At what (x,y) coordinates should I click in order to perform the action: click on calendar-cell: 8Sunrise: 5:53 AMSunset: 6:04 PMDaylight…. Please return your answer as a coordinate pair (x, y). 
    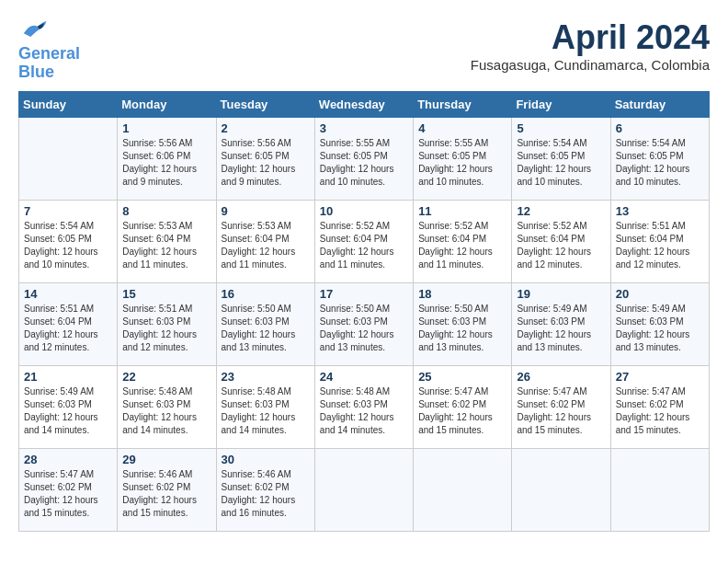
    Looking at the image, I should click on (167, 241).